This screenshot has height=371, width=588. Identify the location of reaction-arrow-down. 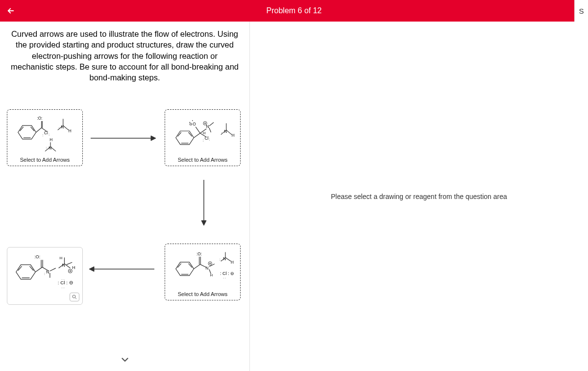
(204, 202).